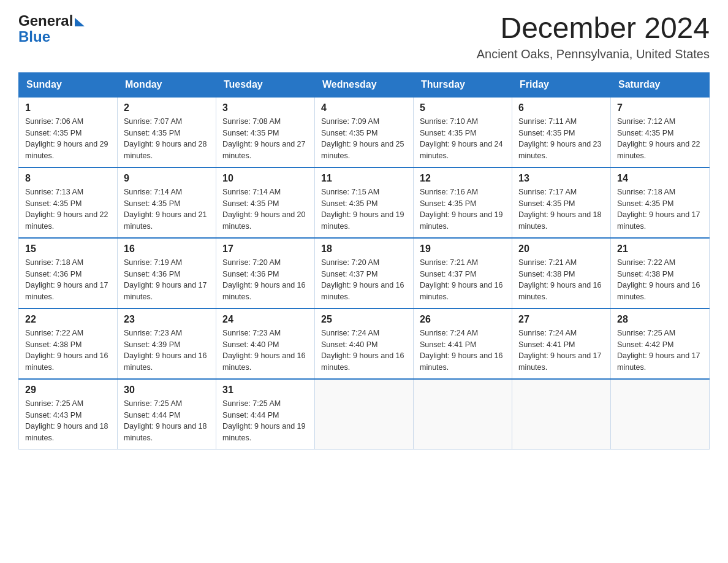  I want to click on title-block: December 2024 Ancient Oaks, Pennsylvania…, so click(593, 37).